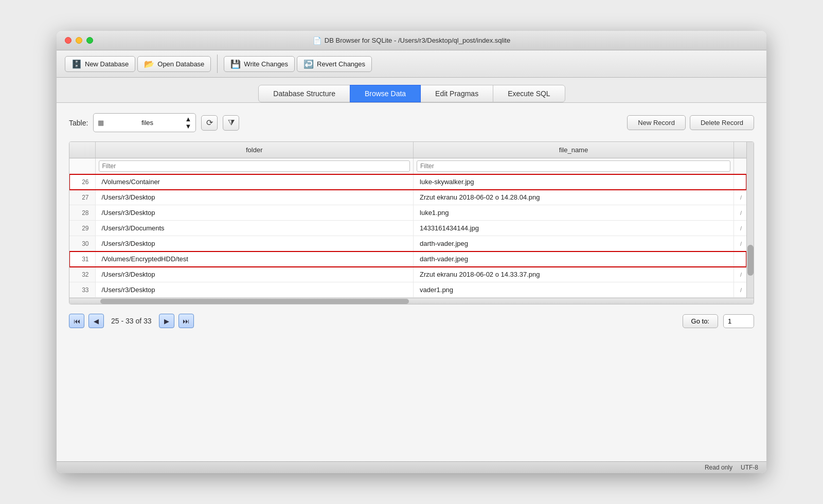  I want to click on table-row: 26/Volumes/Containerluke-skywalker.jpg, so click(408, 182).